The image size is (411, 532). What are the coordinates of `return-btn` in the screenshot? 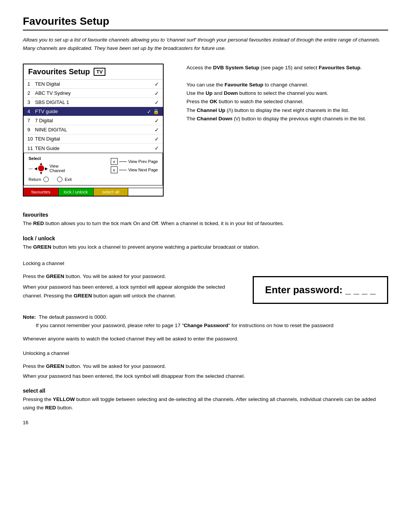 It's located at (46, 179).